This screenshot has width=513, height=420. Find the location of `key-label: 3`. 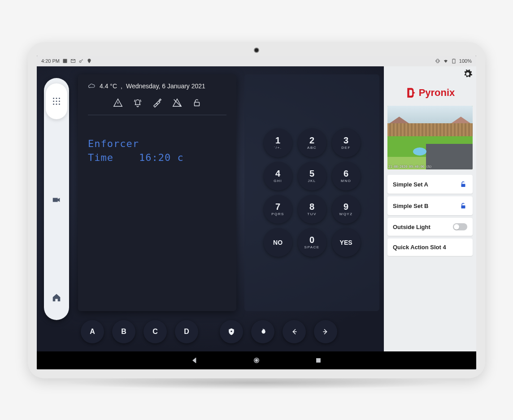

key-label: 3 is located at coordinates (346, 140).